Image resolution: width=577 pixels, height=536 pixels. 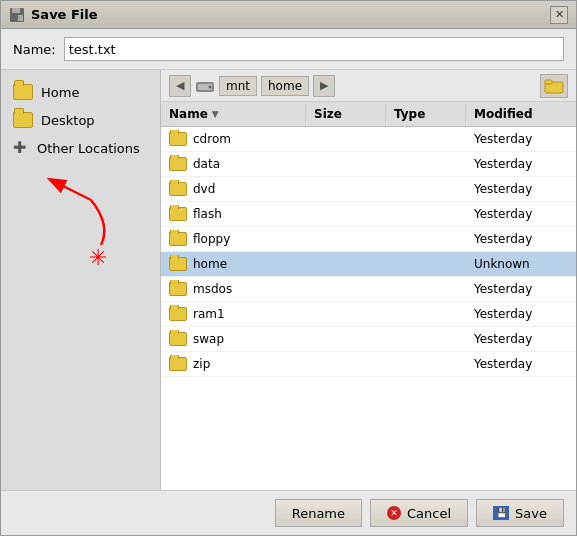 I want to click on table-row: dataYesterday, so click(x=368, y=164).